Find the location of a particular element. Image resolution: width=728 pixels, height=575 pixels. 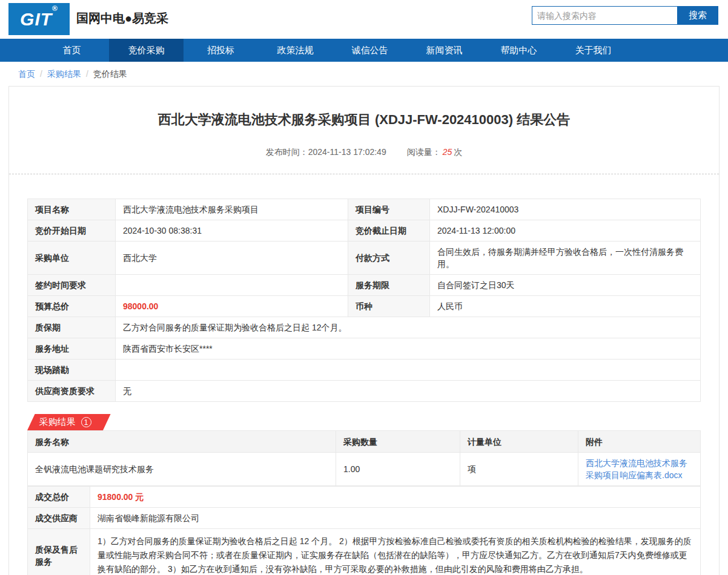

table-row: 签约时间要求 服务期限 自合同签订之日30天 is located at coordinates (365, 286).